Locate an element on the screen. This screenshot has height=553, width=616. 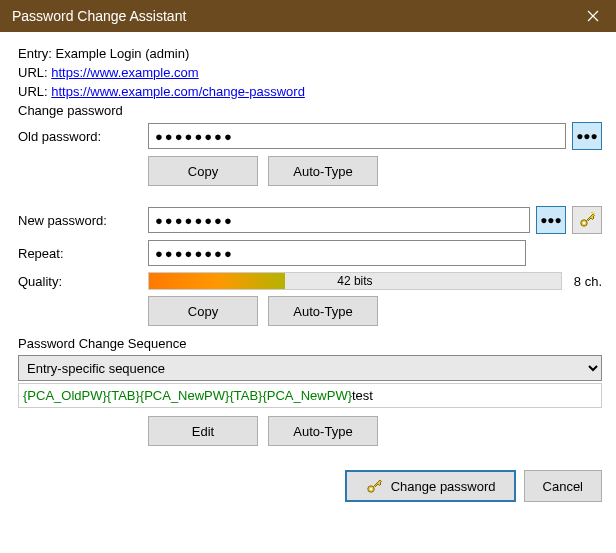
entry-name: Example Login (admin) is located at coordinates (123, 54).